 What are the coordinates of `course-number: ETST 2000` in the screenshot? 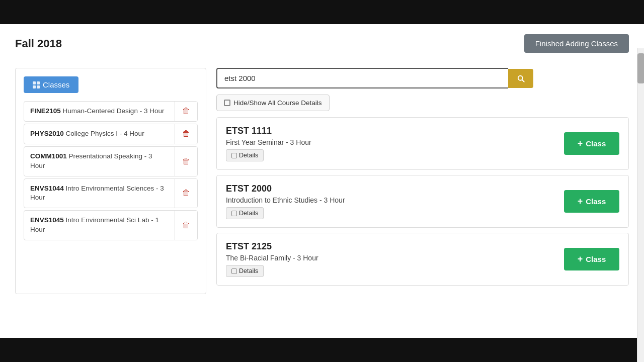 It's located at (395, 189).